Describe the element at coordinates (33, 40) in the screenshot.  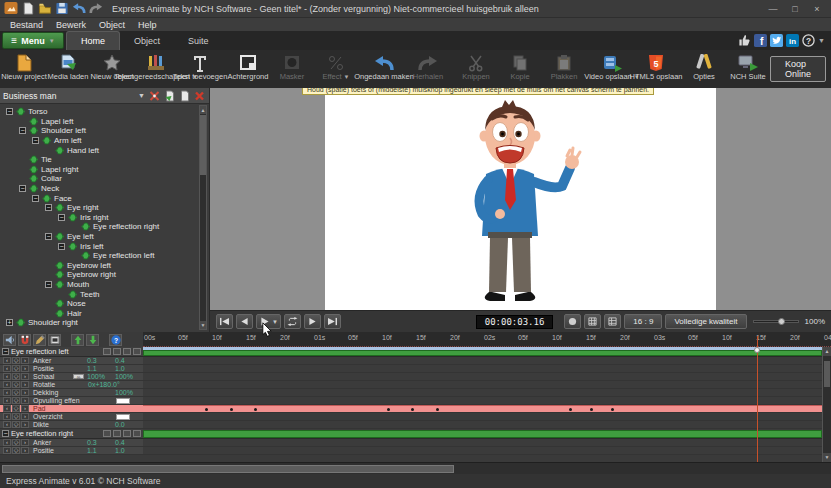
I see `menu-button: ≡ Menu ▼` at that location.